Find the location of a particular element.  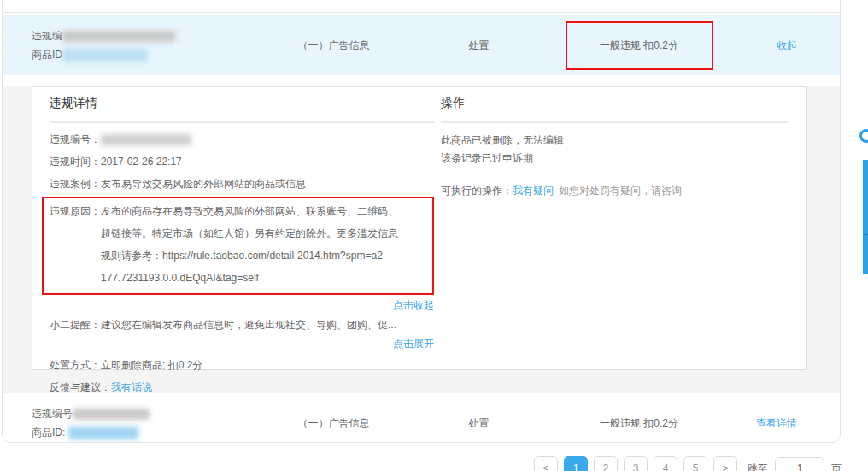

disposal-method-label: 处置方式： is located at coordinates (75, 365).